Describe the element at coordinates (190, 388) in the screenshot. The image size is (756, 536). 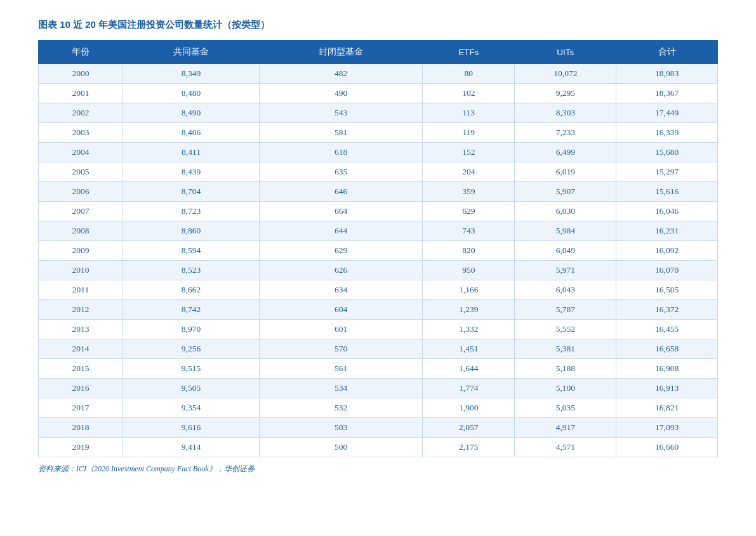
I see `cell-16-1: 9,505` at that location.